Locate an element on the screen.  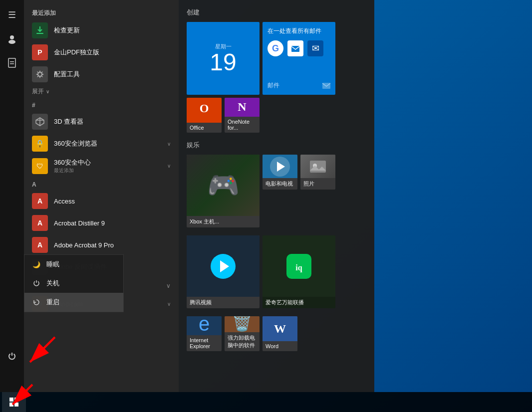
svg-text: W is located at coordinates (280, 329).